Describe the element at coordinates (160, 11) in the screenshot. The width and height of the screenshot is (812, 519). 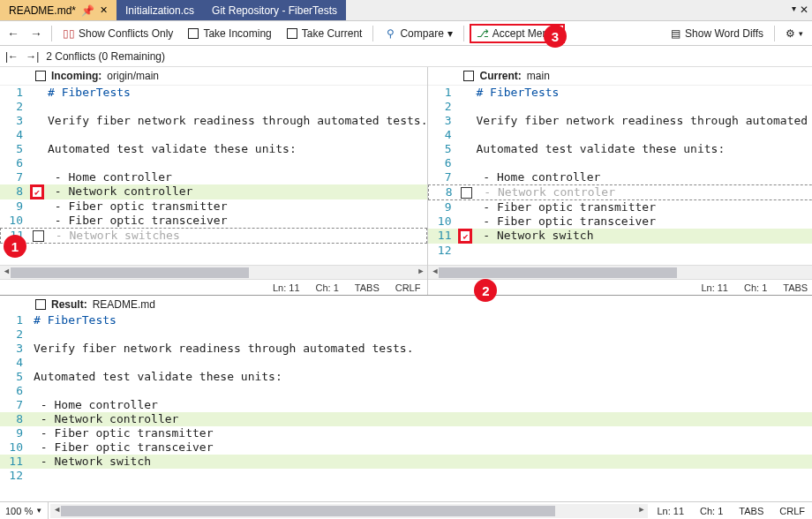
I see `tab-label: Initialization.cs` at that location.